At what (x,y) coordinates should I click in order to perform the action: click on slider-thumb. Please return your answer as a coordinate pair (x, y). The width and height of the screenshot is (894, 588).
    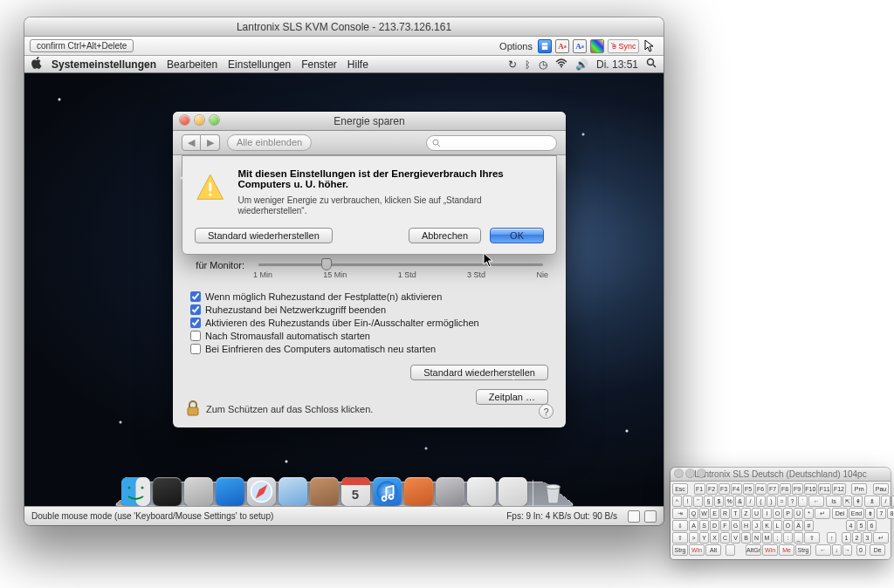
    Looking at the image, I should click on (327, 264).